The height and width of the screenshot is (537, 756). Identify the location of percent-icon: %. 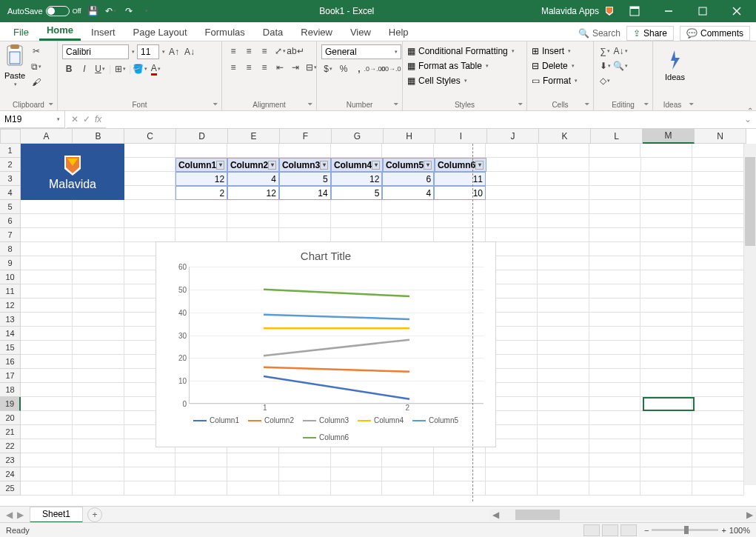
(344, 69).